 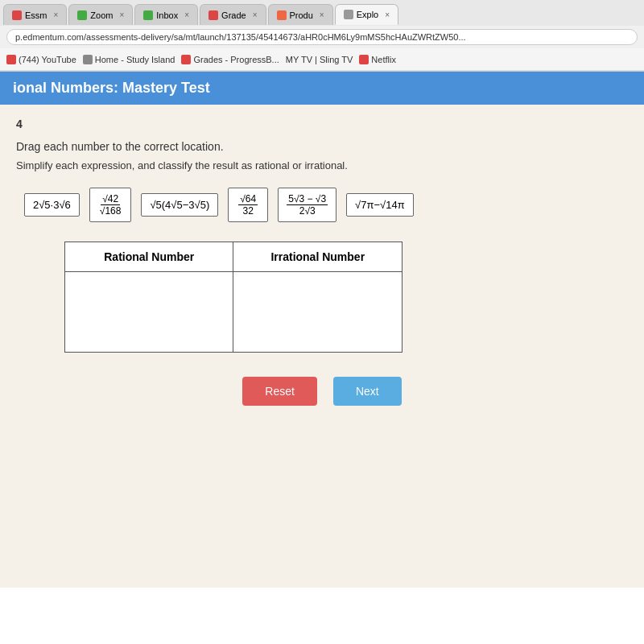 I want to click on browser-chrome: Essm × Zoom × Inbox × Grade × Produ × Ex…, so click(x=322, y=35).